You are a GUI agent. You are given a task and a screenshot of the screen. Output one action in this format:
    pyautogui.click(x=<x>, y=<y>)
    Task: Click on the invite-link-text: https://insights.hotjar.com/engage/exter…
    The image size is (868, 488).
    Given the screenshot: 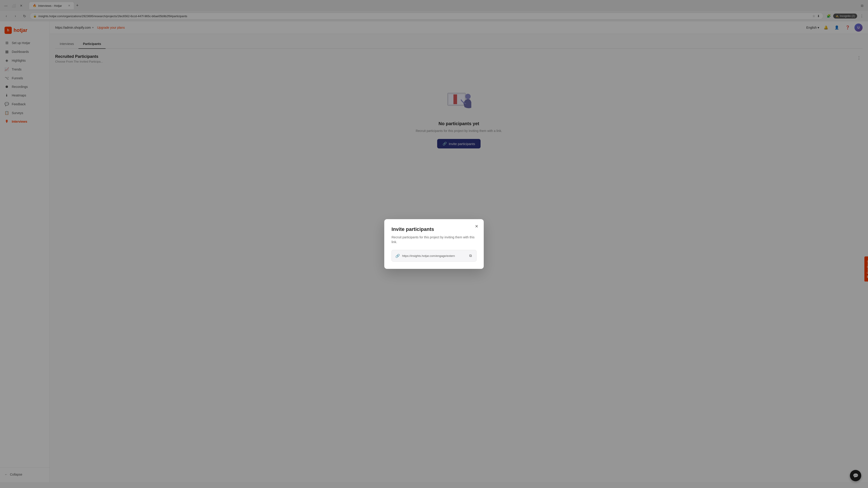 What is the action you would take?
    pyautogui.click(x=434, y=256)
    